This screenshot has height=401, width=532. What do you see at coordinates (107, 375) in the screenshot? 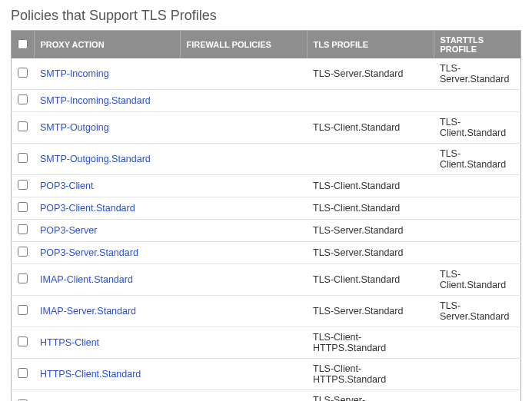
I see `proxy-cell: HTTPS-Client.Standard` at bounding box center [107, 375].